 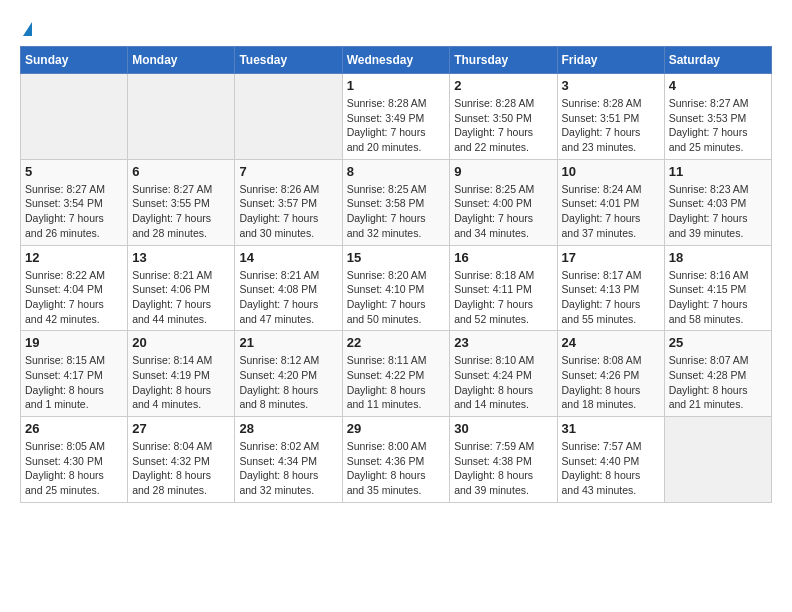 I want to click on calendar-cell: 28Sunrise: 8:02 AM Sunset: 4:34 PM Dayli…, so click(x=288, y=460).